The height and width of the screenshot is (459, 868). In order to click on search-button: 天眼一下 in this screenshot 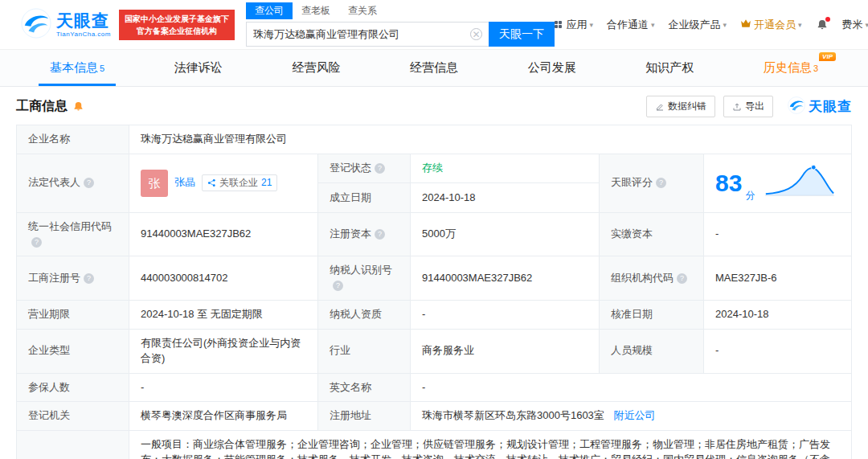, I will do `click(522, 34)`.